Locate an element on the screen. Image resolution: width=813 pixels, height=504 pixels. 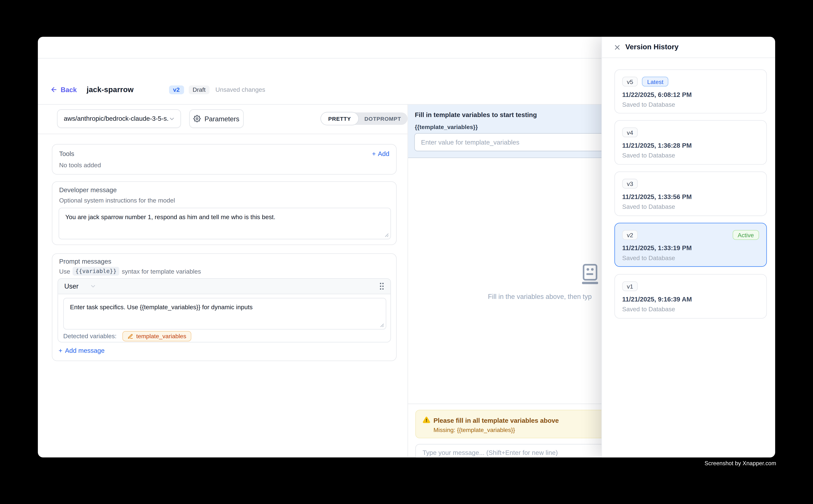
version-item-v3: v3 11/21/2025, 1:33:56 PM Saved to Datab… is located at coordinates (691, 194).